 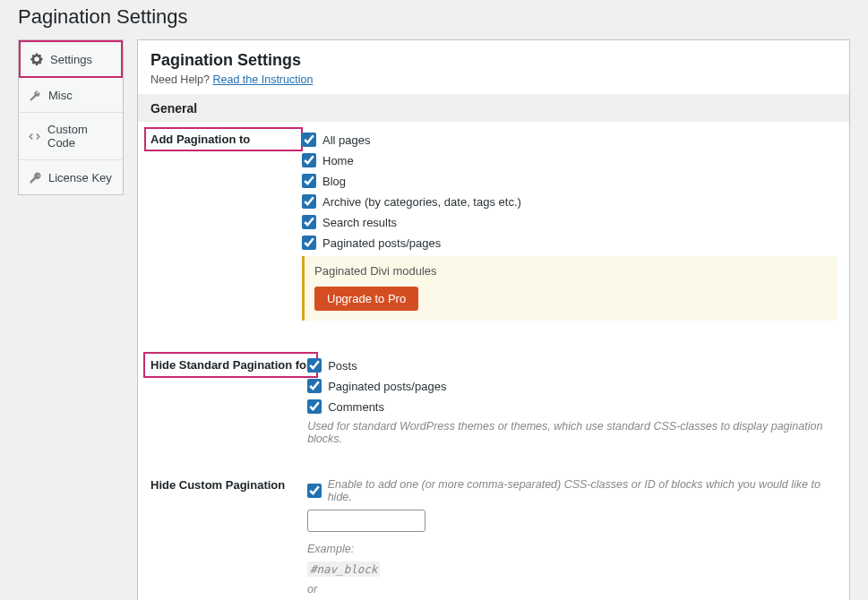 I want to click on key-icon, so click(x=35, y=177).